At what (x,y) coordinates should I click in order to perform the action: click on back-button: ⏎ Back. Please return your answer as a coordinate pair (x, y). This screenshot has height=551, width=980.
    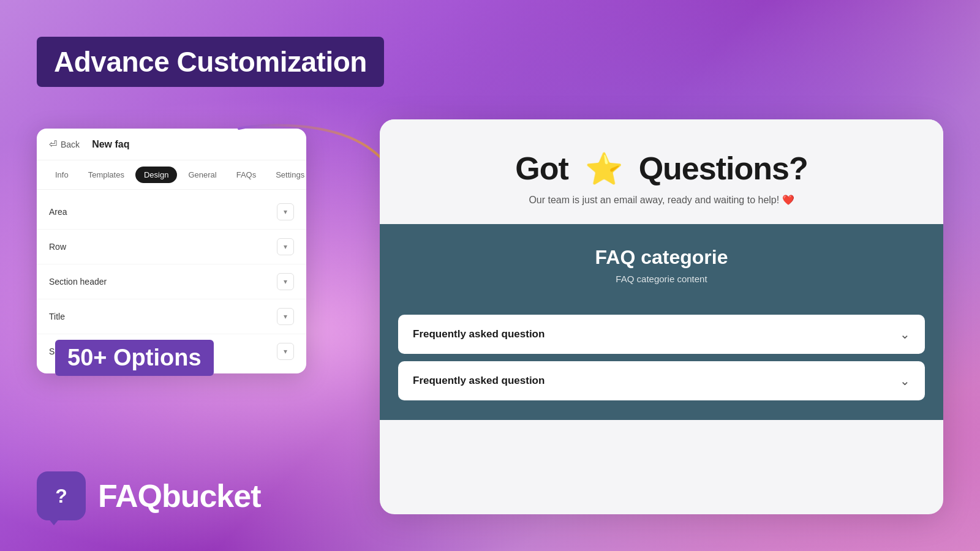
    Looking at the image, I should click on (64, 144).